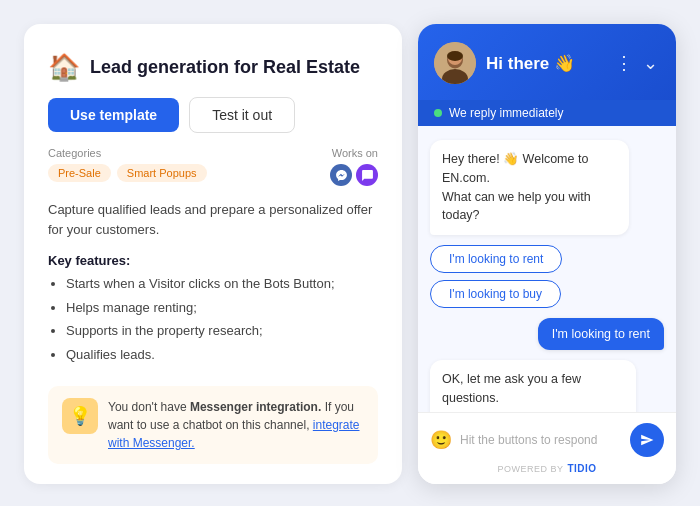  I want to click on bot-message-1: Hey there! 👋 Welcome to EN.com.What can …, so click(530, 188).